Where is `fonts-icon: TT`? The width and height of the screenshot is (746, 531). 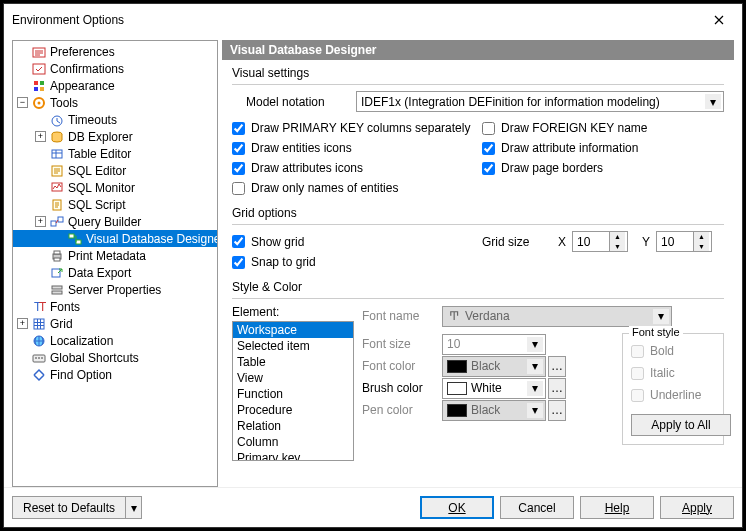
fonts-icon: TT is located at coordinates (39, 307).